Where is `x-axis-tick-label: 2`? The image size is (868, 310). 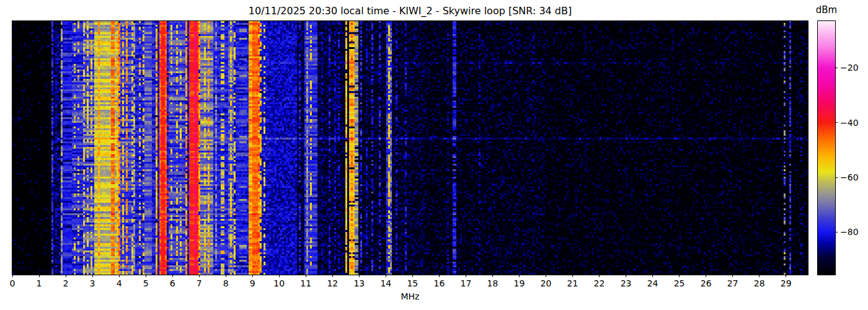 x-axis-tick-label: 2 is located at coordinates (66, 283).